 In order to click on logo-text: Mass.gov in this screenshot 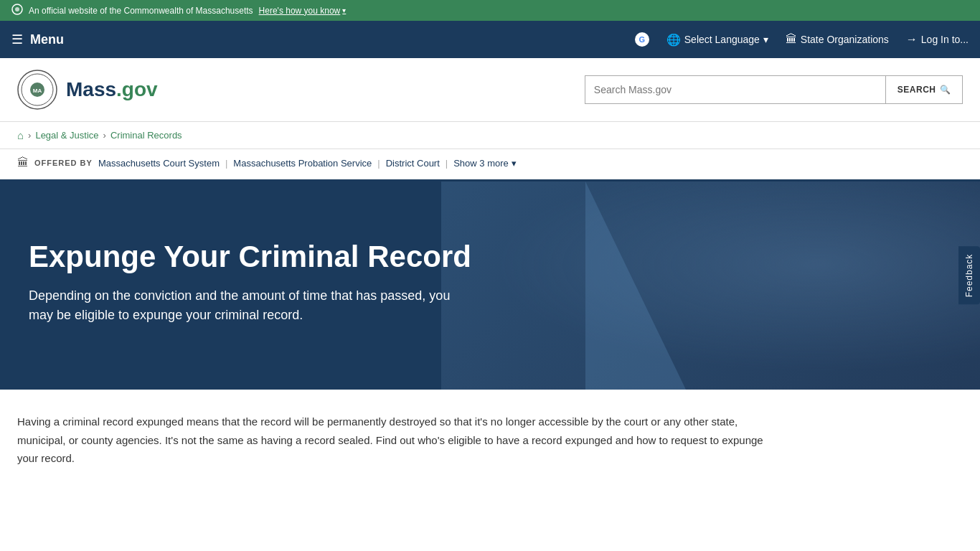, I will do `click(112, 90)`.